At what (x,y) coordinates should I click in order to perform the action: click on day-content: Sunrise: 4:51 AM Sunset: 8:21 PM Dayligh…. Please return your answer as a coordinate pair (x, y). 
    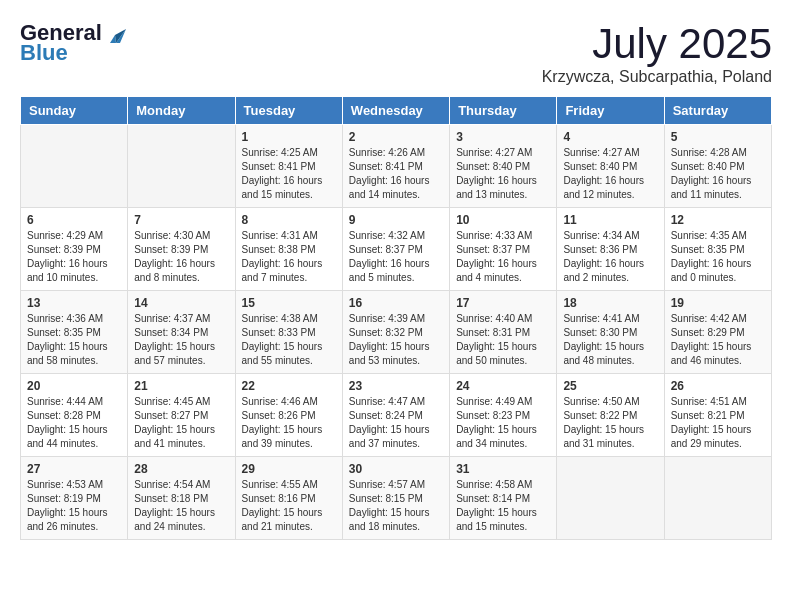
    Looking at the image, I should click on (718, 423).